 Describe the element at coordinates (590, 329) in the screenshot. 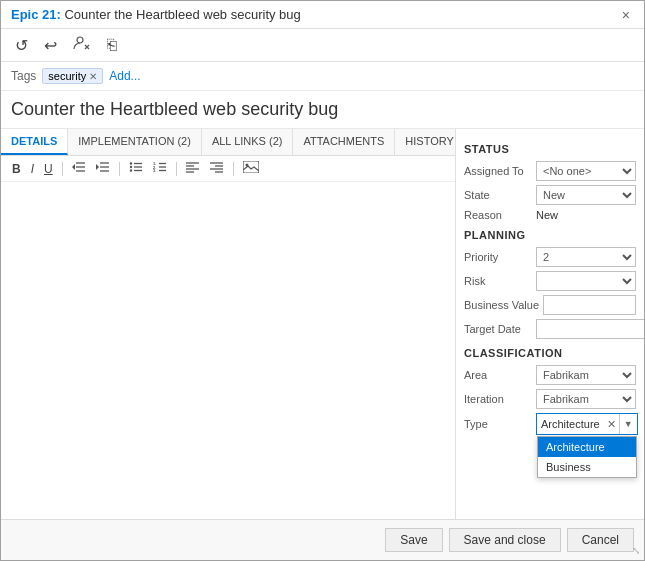

I see `target-date-container: 📅` at that location.